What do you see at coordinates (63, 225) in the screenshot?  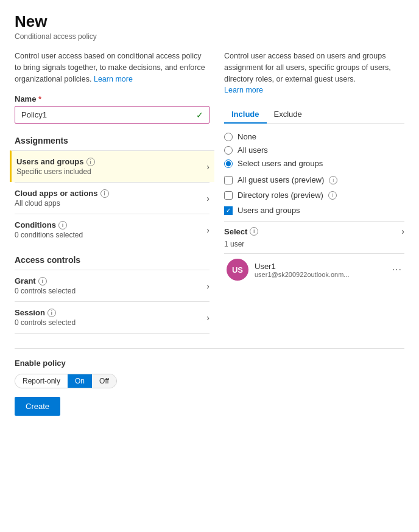 I see `conditions-info-icon: i` at bounding box center [63, 225].